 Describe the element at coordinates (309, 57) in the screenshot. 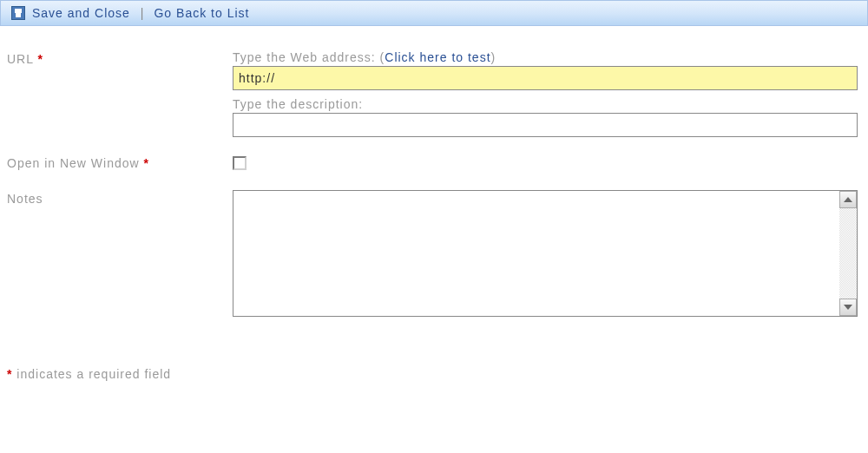

I see `web-address-label-text: Type the Web address: (` at that location.